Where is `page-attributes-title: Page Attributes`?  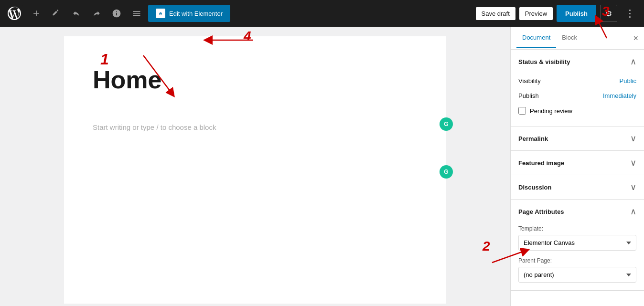
page-attributes-title: Page Attributes is located at coordinates (541, 212).